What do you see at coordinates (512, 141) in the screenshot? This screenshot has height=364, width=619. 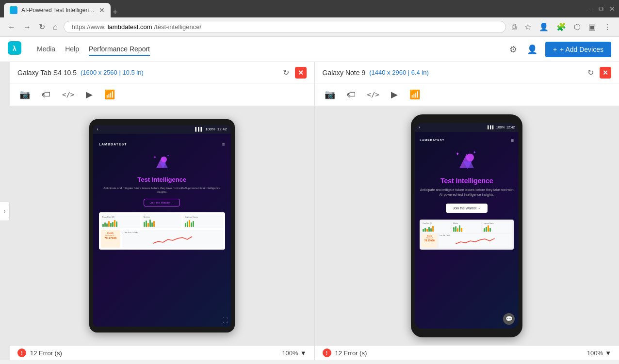 I see `phone-hamburger-icon: ≡` at bounding box center [512, 141].